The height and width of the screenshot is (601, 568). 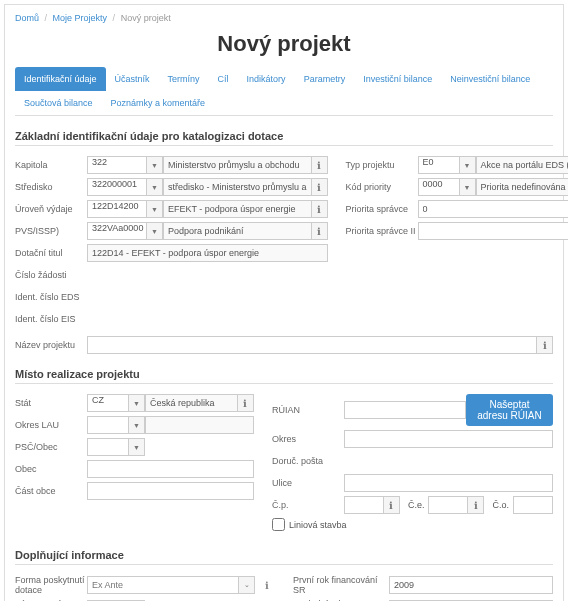 I want to click on uroven-text: EFEKT - podpora úspor energie, so click(x=238, y=209).